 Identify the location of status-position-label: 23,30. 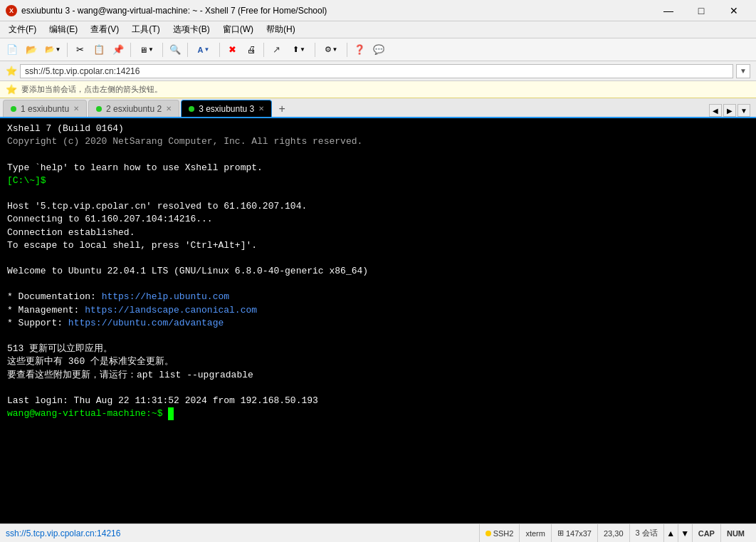
(614, 533).